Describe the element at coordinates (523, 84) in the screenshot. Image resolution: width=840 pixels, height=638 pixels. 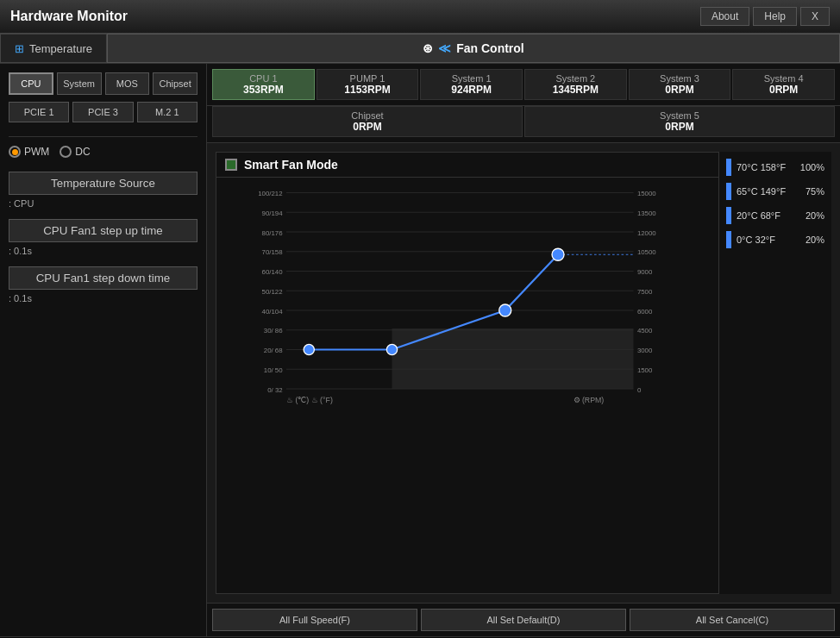
I see `fan-rpm-grid-row1: CPU 1 353RPM PUMP 1 1153RPM System 1 924…` at that location.